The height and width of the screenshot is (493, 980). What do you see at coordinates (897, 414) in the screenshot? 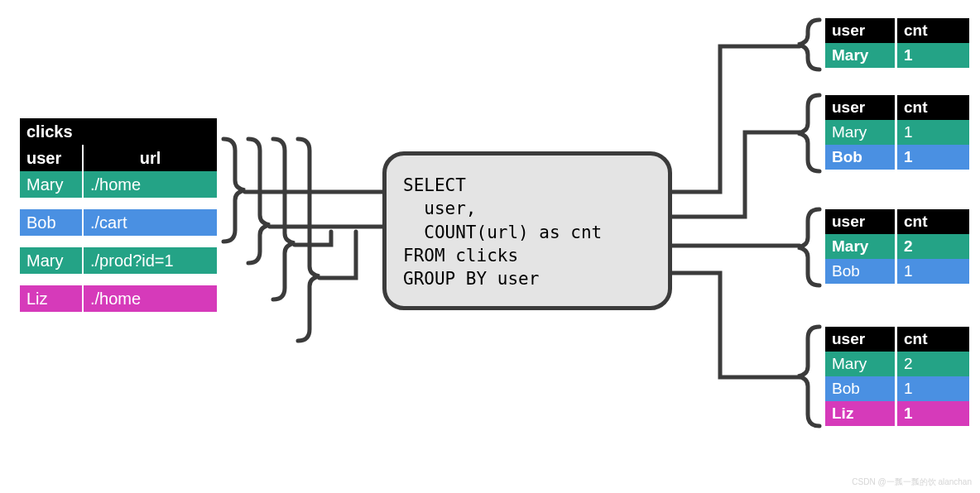
I see `table-row: Liz1` at bounding box center [897, 414].